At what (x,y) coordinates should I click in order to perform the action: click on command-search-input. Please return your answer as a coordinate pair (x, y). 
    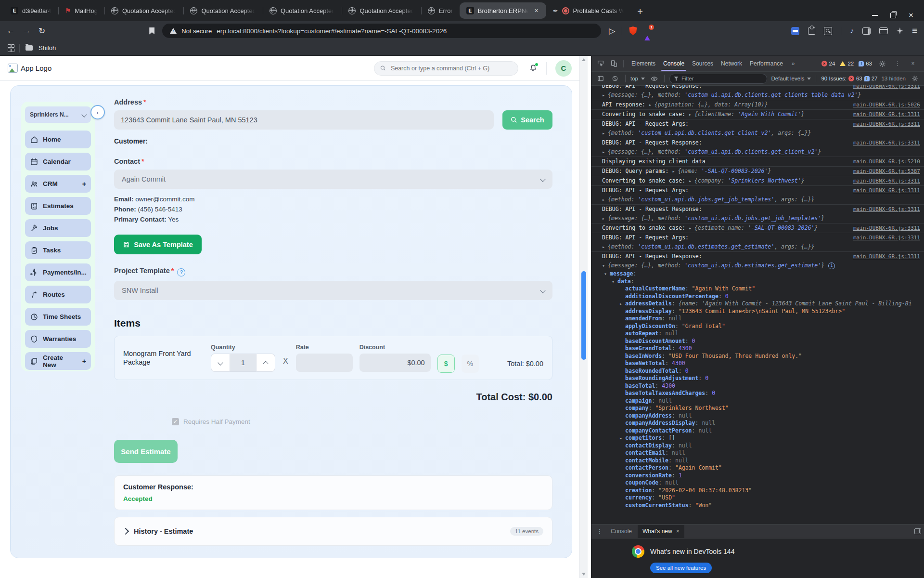
    Looking at the image, I should click on (451, 68).